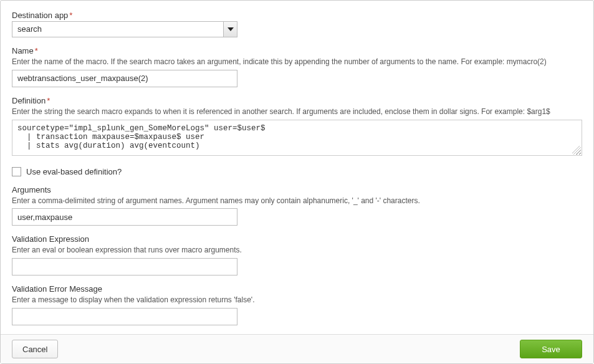  Describe the element at coordinates (125, 217) in the screenshot. I see `arguments-input` at that location.